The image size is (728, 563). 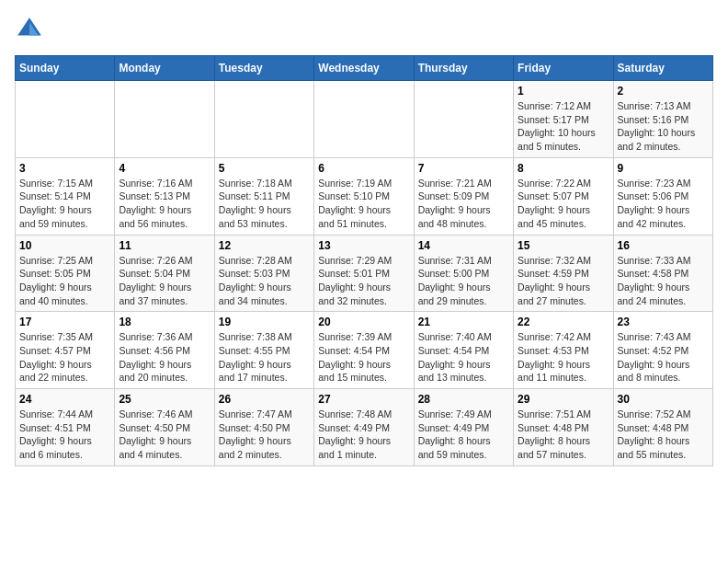 What do you see at coordinates (563, 68) in the screenshot?
I see `weekday-header: Friday` at bounding box center [563, 68].